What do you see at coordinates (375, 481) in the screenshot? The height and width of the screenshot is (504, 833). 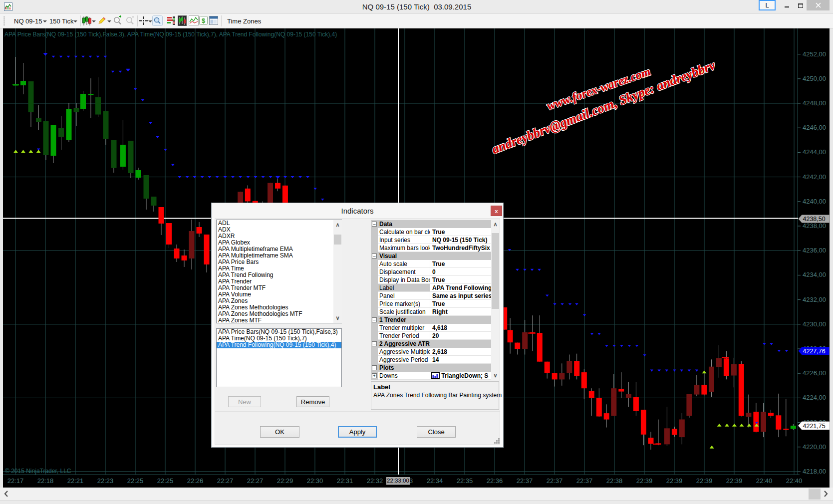 I see `svg-text: 22:32` at bounding box center [375, 481].